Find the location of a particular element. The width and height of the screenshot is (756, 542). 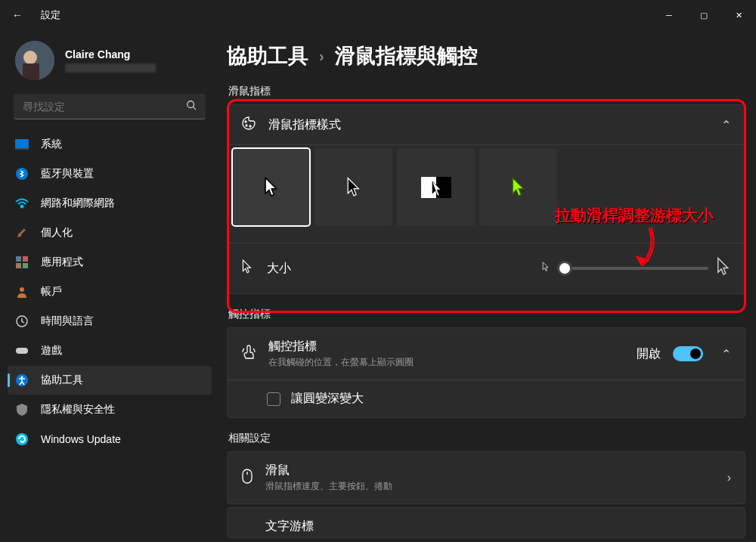

row-title: 滑鼠 is located at coordinates (329, 470).